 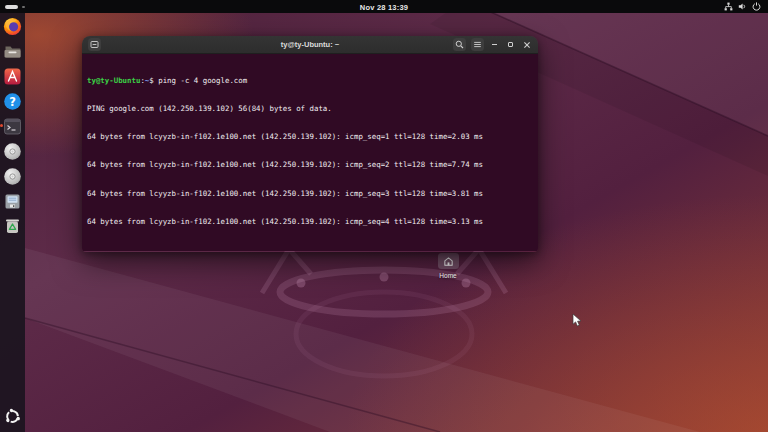 What do you see at coordinates (12, 202) in the screenshot?
I see `dock-item-disk-drive` at bounding box center [12, 202].